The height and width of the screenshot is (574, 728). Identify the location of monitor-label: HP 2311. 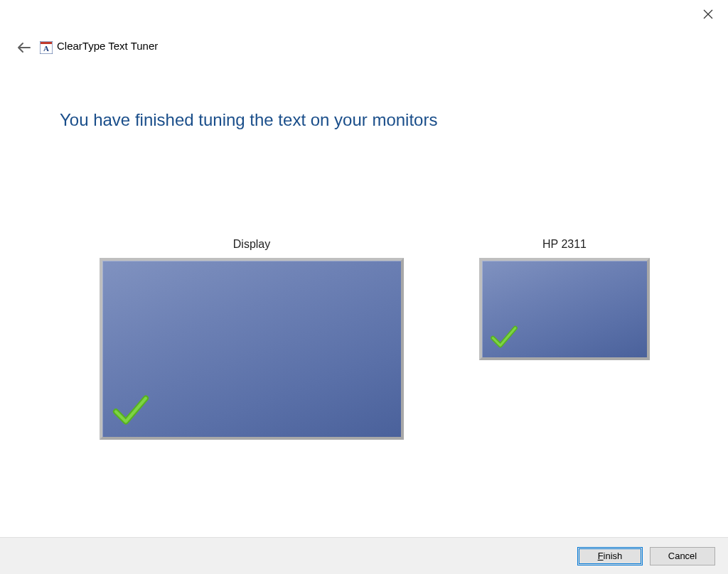
(564, 244).